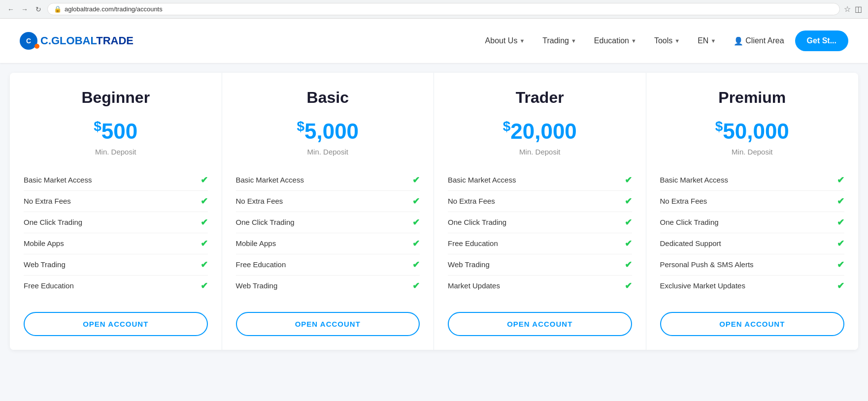  What do you see at coordinates (753, 244) in the screenshot?
I see `feature-item: Dedicated Support ✔` at bounding box center [753, 244].